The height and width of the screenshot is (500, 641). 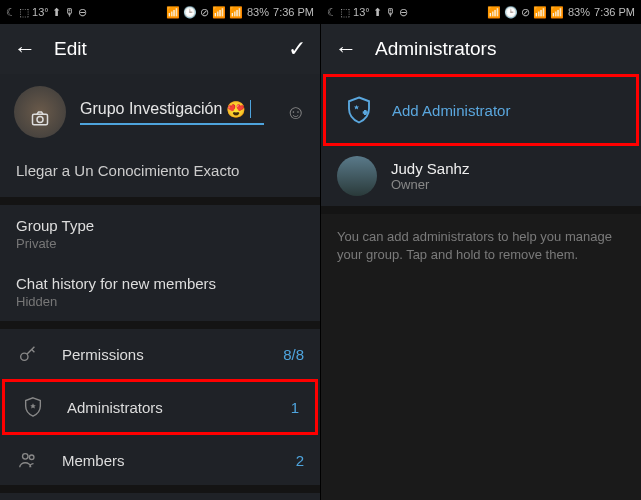 I want to click on group-type-value: Private, so click(x=160, y=244).